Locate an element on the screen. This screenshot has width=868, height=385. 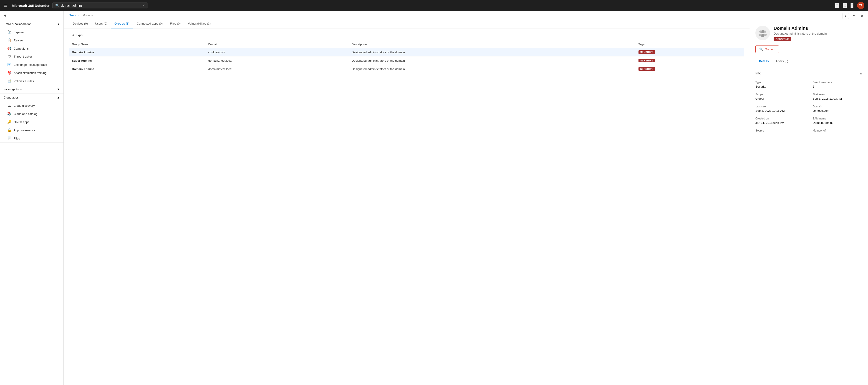
info-section-header: Info ▲ is located at coordinates (809, 73).